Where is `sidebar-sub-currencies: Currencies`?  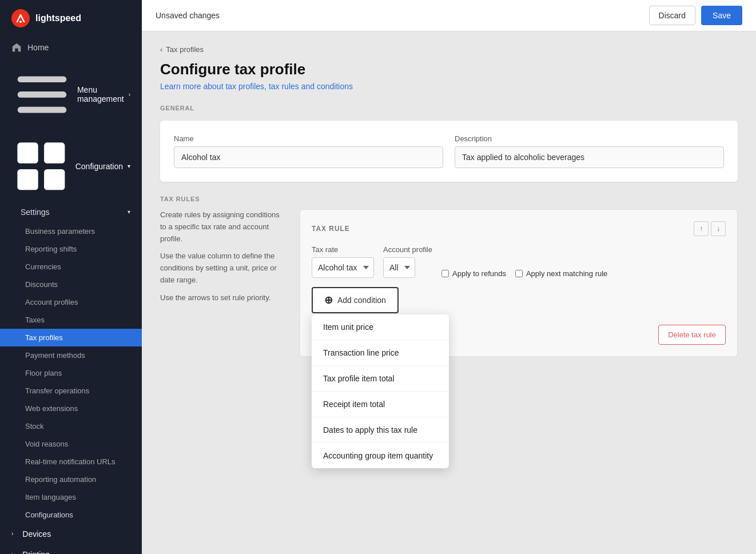
sidebar-sub-currencies: Currencies is located at coordinates (71, 266).